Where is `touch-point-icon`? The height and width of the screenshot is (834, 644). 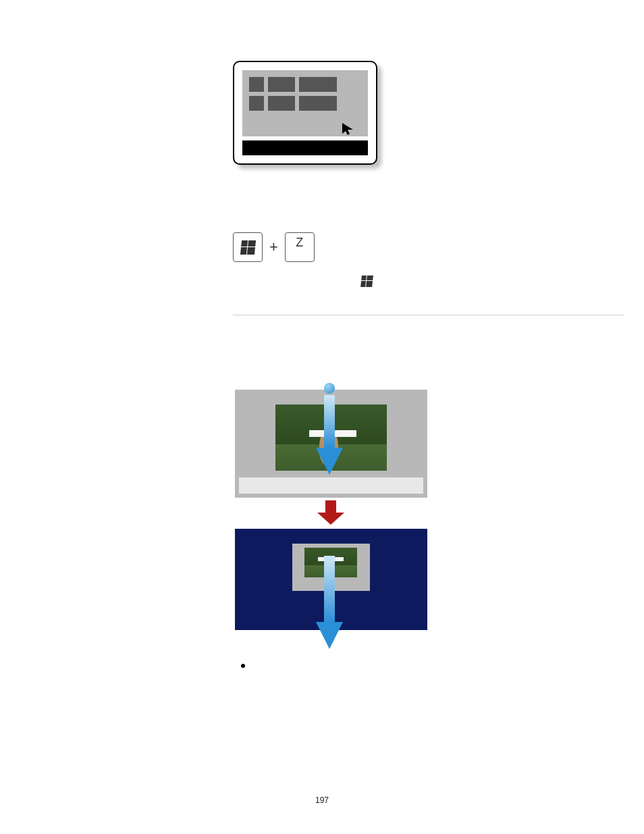 touch-point-icon is located at coordinates (329, 388).